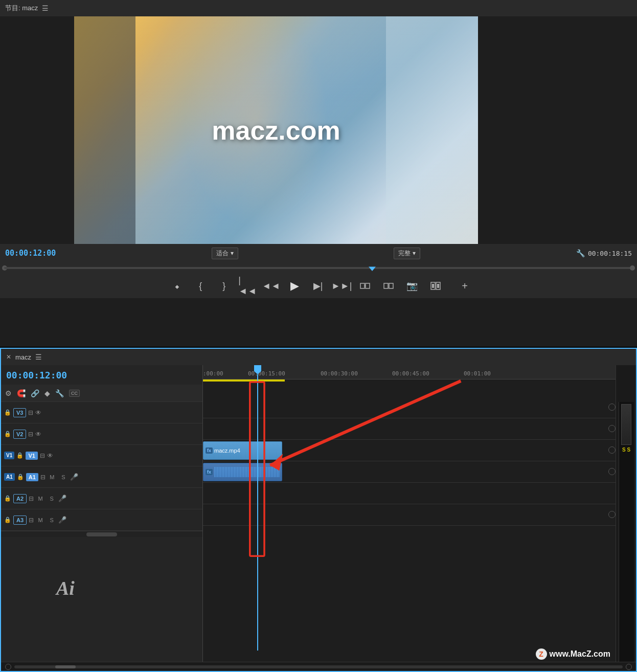 The image size is (637, 672). What do you see at coordinates (40, 520) in the screenshot?
I see `a3-mute: M` at bounding box center [40, 520].